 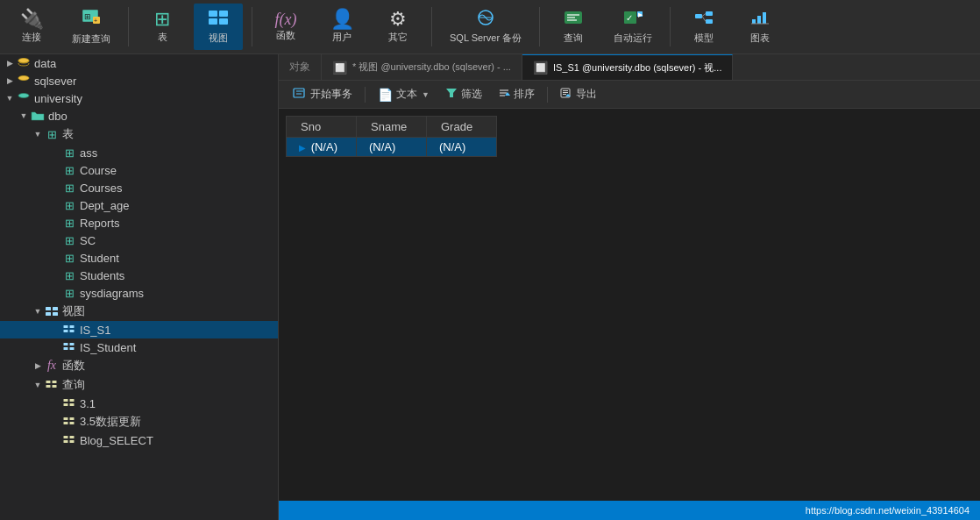 What do you see at coordinates (392, 147) in the screenshot?
I see `cell-sname: (N/A)` at bounding box center [392, 147].